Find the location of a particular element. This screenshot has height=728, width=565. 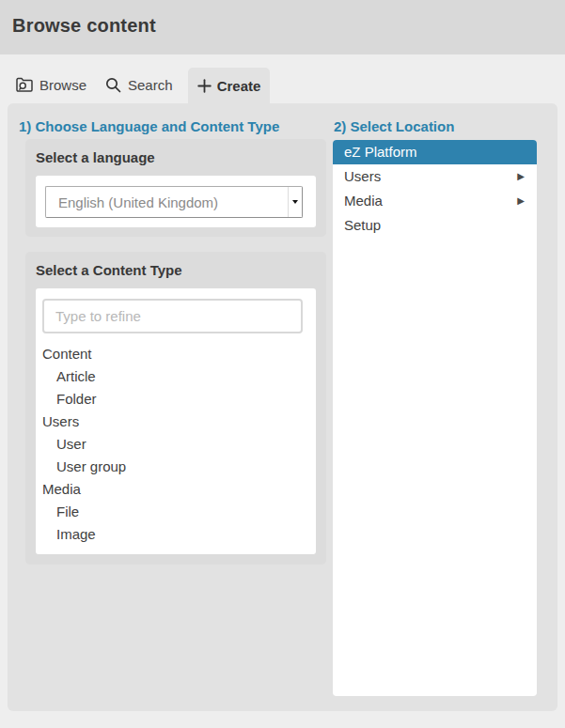

folder-search-icon is located at coordinates (24, 85).